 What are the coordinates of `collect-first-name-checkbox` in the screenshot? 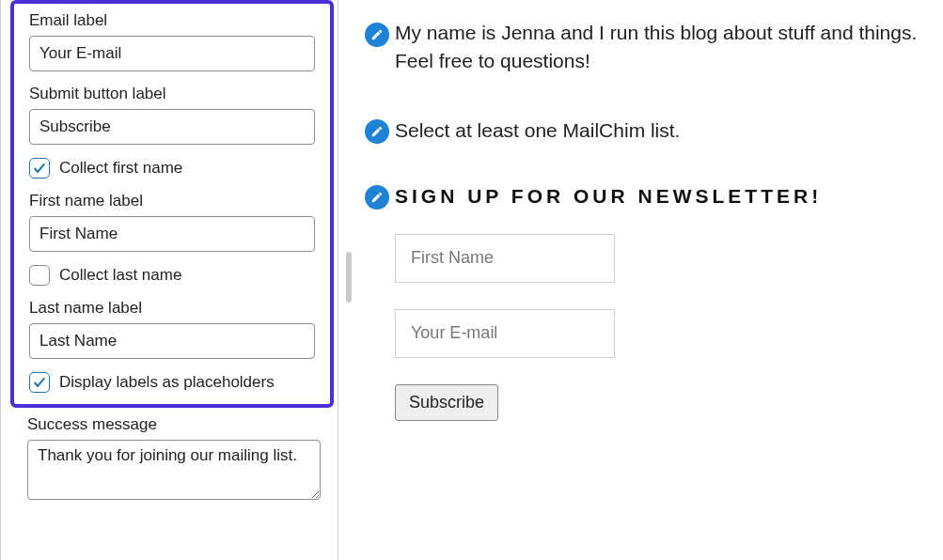 It's located at (39, 168).